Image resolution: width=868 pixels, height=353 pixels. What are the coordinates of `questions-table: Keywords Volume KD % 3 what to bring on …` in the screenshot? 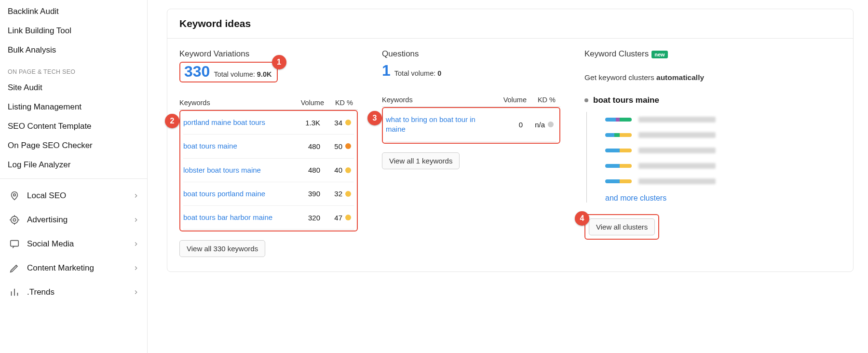 It's located at (471, 119).